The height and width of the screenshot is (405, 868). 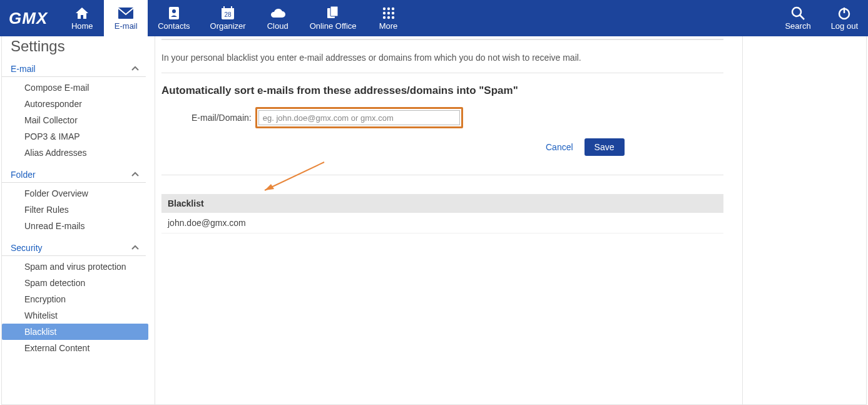 What do you see at coordinates (278, 18) in the screenshot?
I see `nav-item-cloud: Cloud` at bounding box center [278, 18].